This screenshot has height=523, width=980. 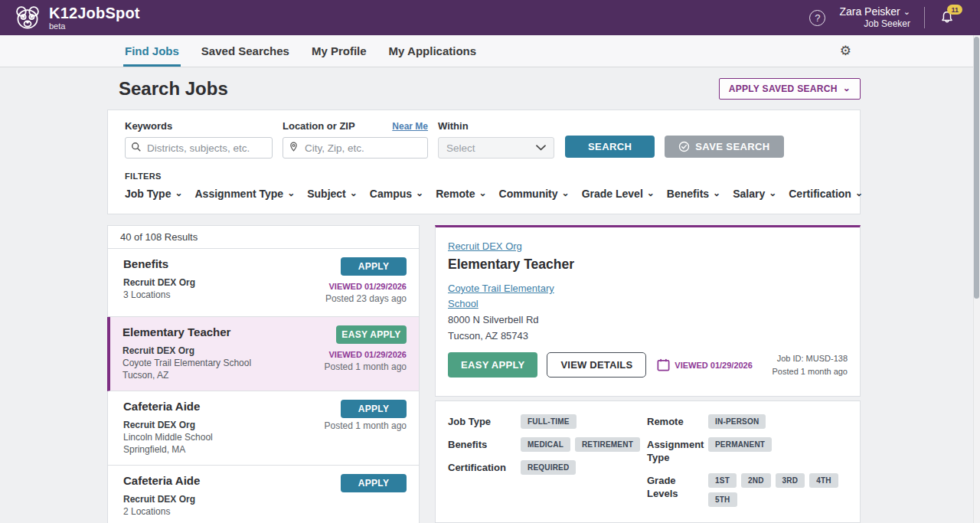 What do you see at coordinates (173, 89) in the screenshot?
I see `page-title: Search Jobs` at bounding box center [173, 89].